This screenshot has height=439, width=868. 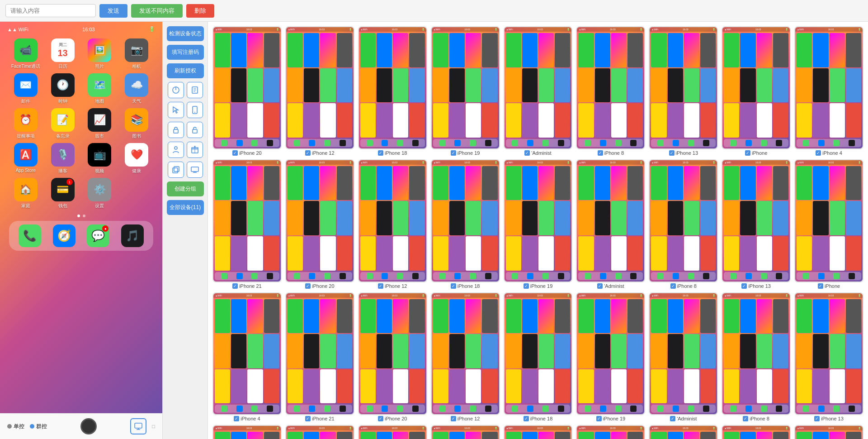 I want to click on dock-messages: 💬 ●, so click(x=98, y=236).